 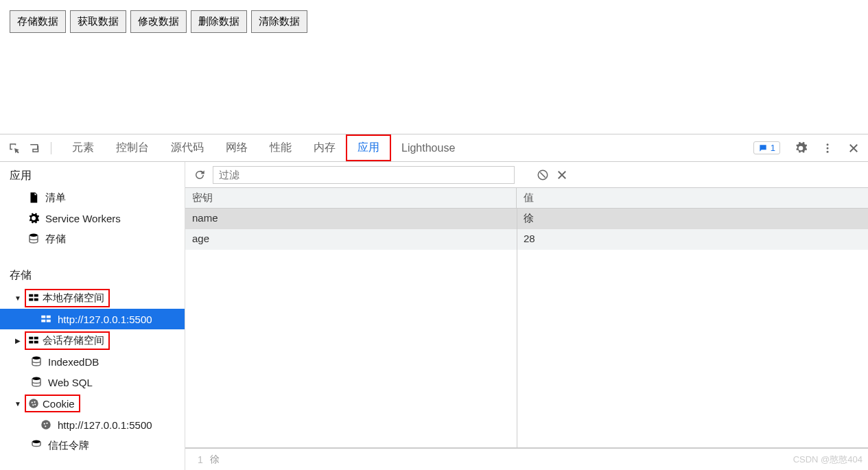 I want to click on tab-lighthouse: Lighthouse, so click(x=428, y=148).